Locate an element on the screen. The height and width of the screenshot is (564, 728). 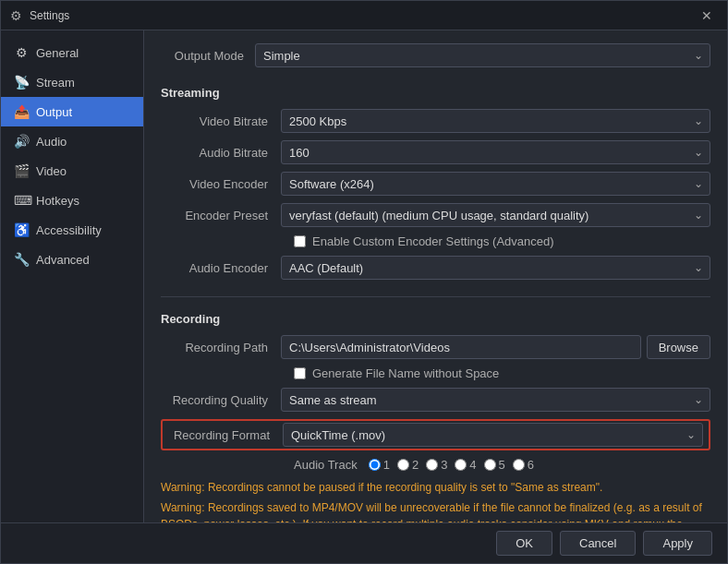
sidebar-item-hotkeys: ⌨ Hotkeys is located at coordinates (72, 200).